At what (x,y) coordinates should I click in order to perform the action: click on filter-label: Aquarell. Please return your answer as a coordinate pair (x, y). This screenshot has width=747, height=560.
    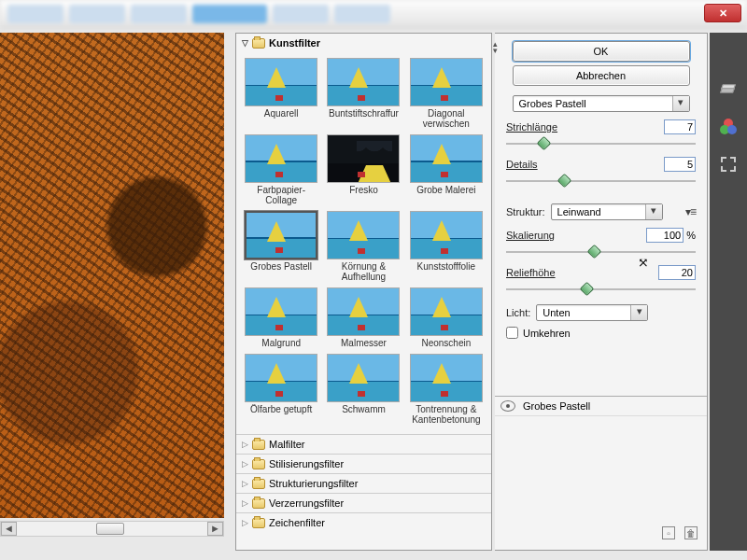
    Looking at the image, I should click on (281, 114).